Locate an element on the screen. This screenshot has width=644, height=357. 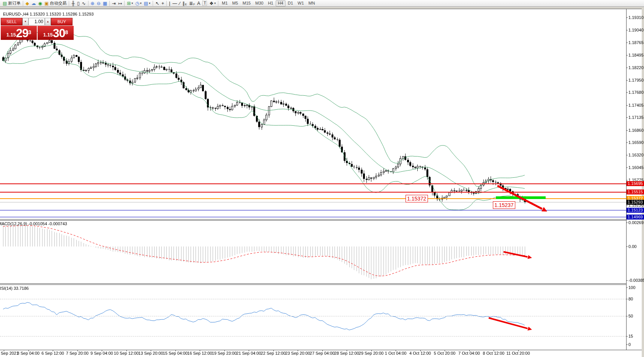
add-indicator-icon: ⊞▾ is located at coordinates (130, 3).